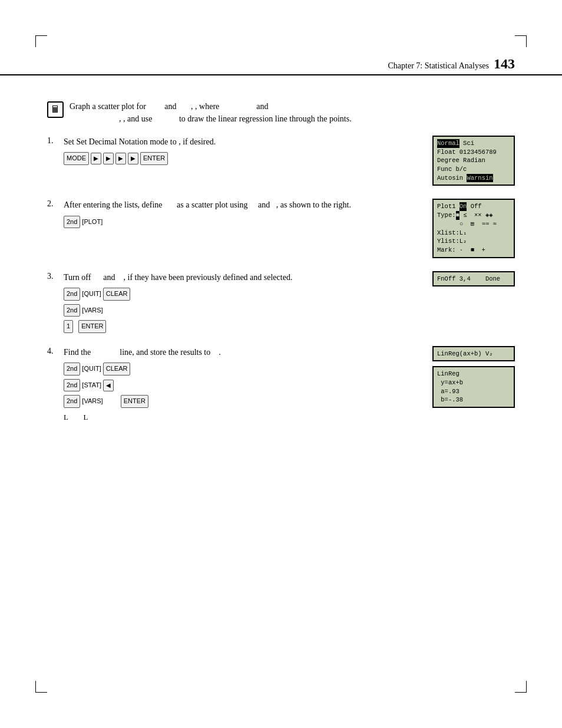 The width and height of the screenshot is (562, 728). Describe the element at coordinates (72, 294) in the screenshot. I see `key-2nd-3a: 2nd` at that location.